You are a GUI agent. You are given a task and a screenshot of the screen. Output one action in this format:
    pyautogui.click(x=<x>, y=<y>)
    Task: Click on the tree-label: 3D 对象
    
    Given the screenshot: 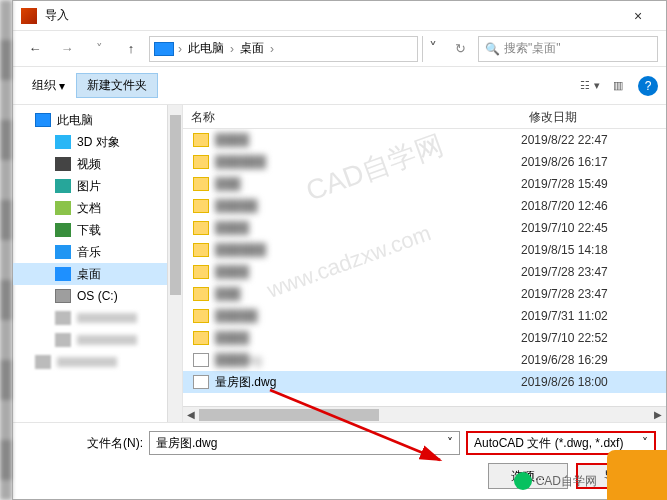 What is the action you would take?
    pyautogui.click(x=98, y=142)
    